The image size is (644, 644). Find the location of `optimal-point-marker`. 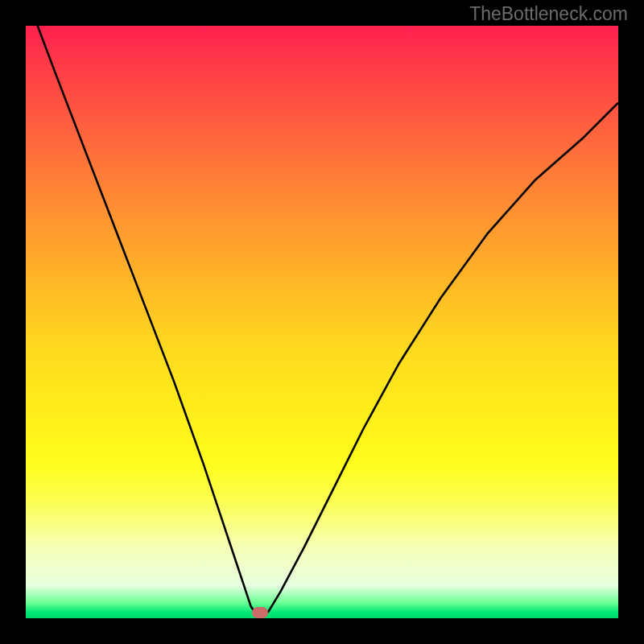

optimal-point-marker is located at coordinates (260, 613).